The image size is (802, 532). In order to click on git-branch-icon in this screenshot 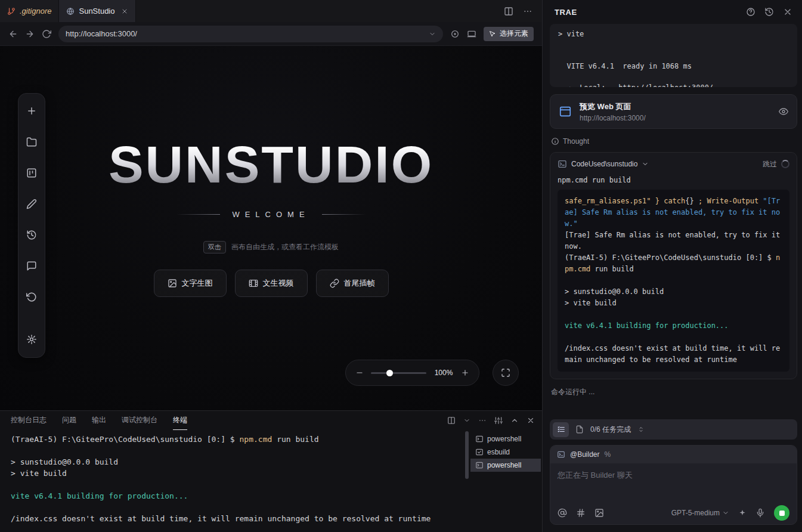, I will do `click(11, 11)`.